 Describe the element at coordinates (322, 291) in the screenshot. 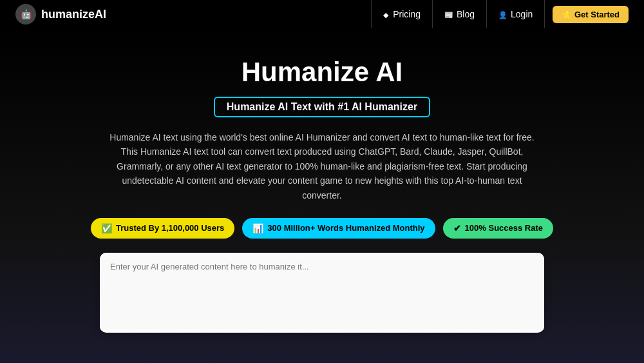

I see `ai-content-textarea` at that location.